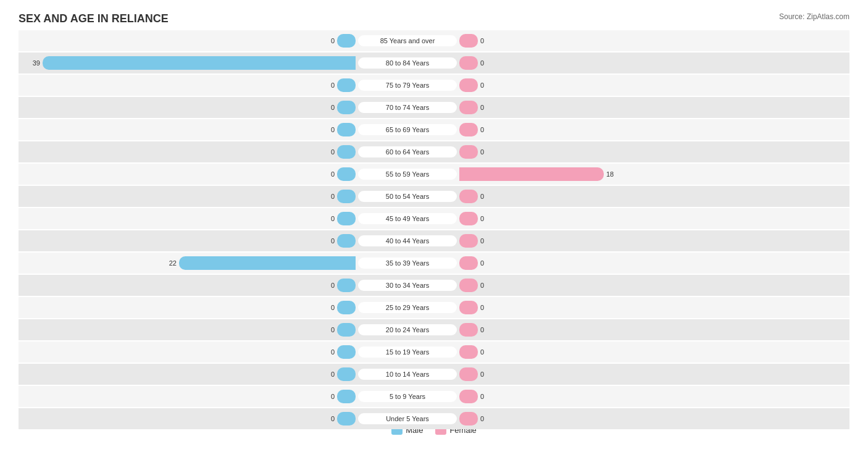 Image resolution: width=868 pixels, height=457 pixels. Describe the element at coordinates (407, 396) in the screenshot. I see `age-label: 5 to 9 Years` at that location.